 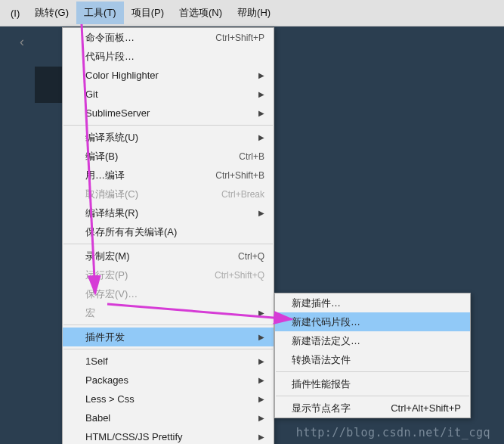 I want to click on menu-item: 宏▶, so click(x=168, y=313).